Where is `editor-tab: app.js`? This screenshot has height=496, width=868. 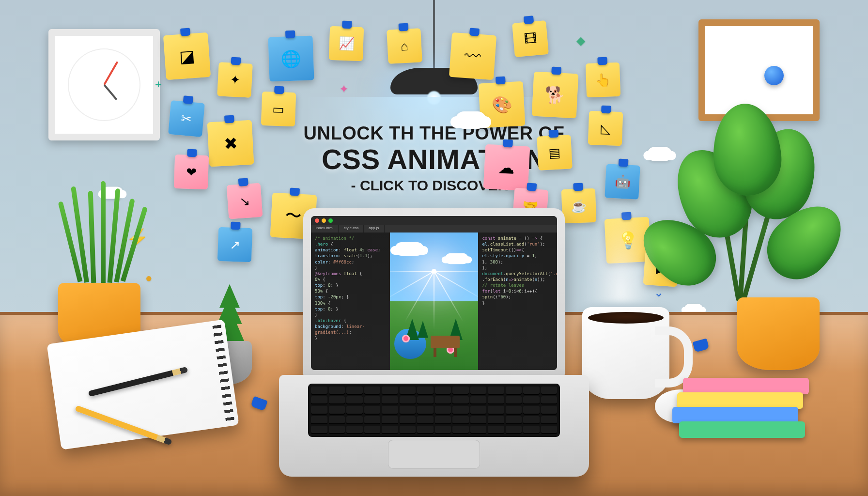 editor-tab: app.js is located at coordinates (374, 229).